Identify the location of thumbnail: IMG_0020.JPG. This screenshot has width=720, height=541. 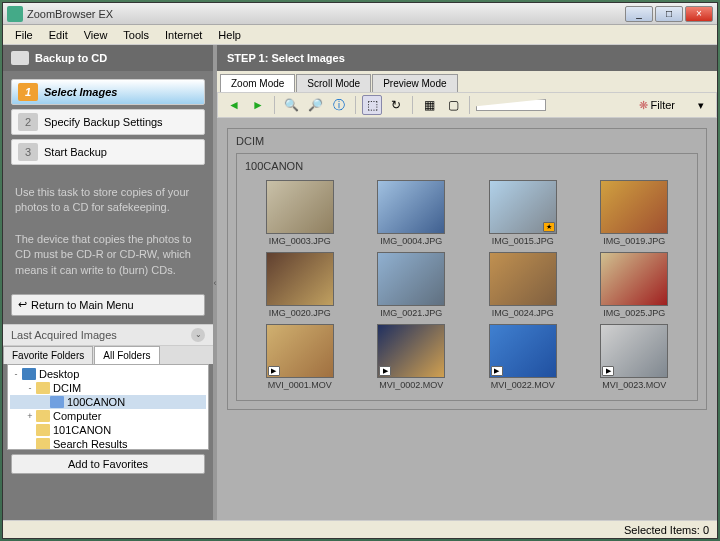
(300, 285).